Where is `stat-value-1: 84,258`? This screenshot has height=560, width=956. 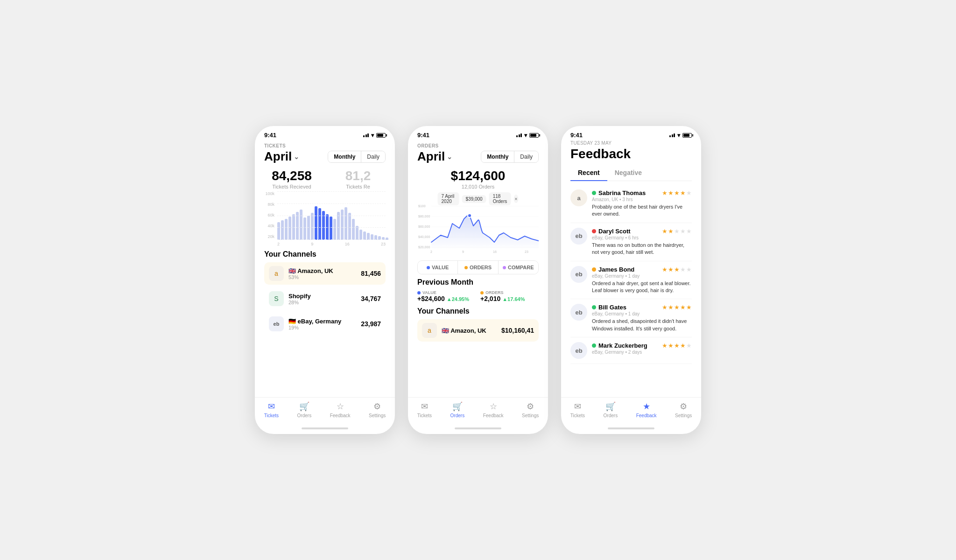 stat-value-1: 84,258 is located at coordinates (292, 176).